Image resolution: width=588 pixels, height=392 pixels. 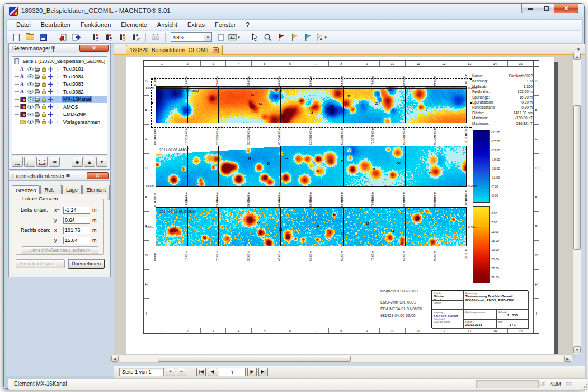 I want to click on list-options-button: ≔, so click(x=54, y=162).